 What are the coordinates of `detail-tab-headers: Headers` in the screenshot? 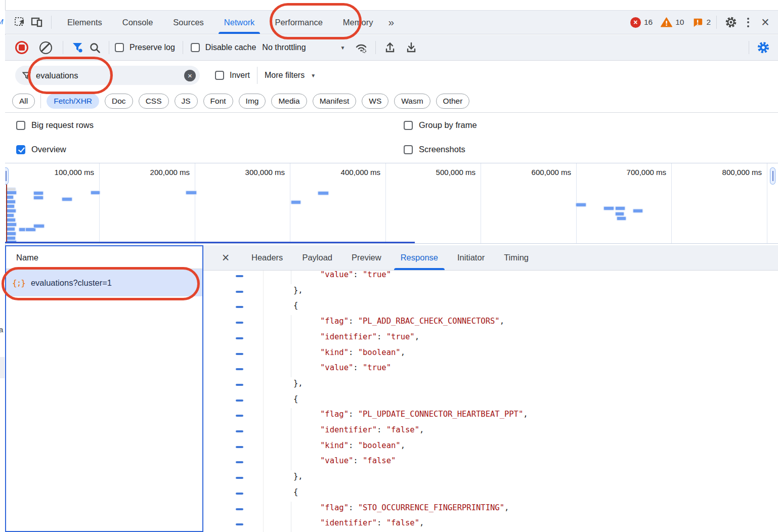 It's located at (267, 258).